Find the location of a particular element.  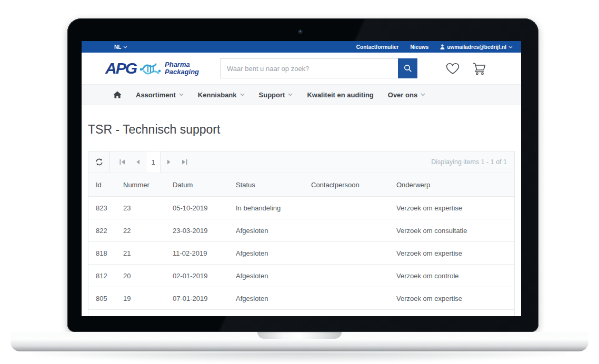

dna-icon is located at coordinates (151, 68).